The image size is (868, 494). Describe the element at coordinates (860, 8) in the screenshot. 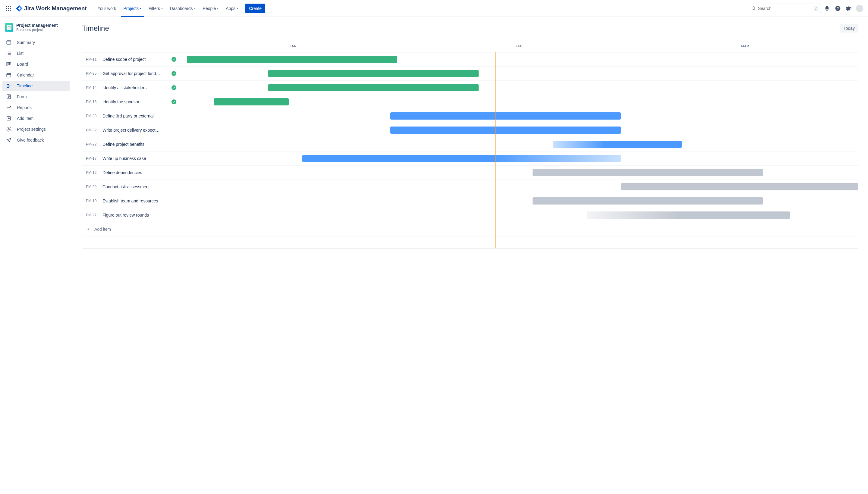

I see `profile-button` at that location.